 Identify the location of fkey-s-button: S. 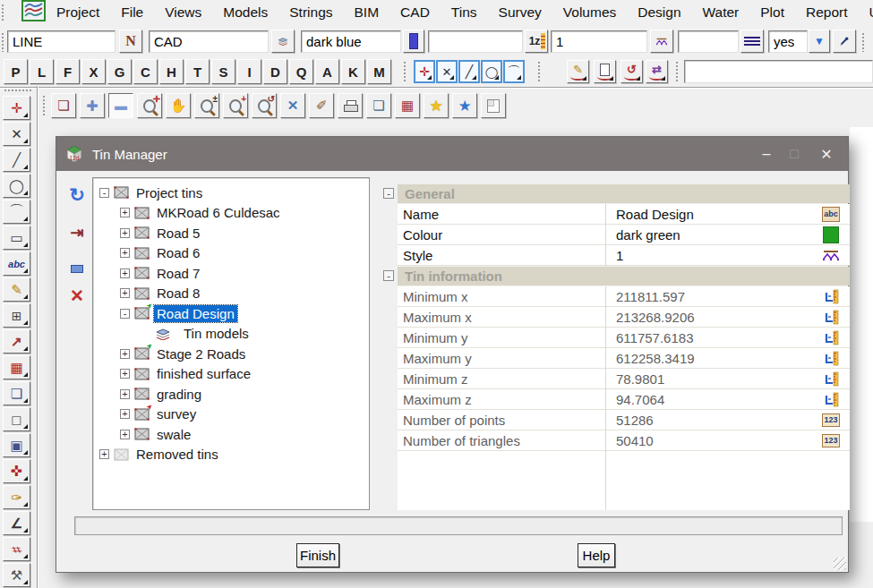
(224, 72).